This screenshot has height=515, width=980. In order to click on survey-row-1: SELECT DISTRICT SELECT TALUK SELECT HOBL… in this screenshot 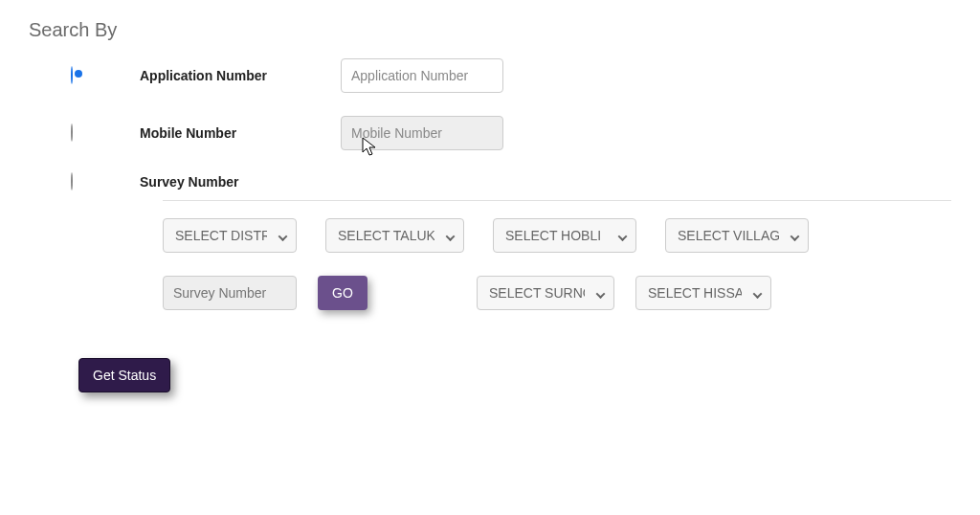, I will do `click(557, 235)`.